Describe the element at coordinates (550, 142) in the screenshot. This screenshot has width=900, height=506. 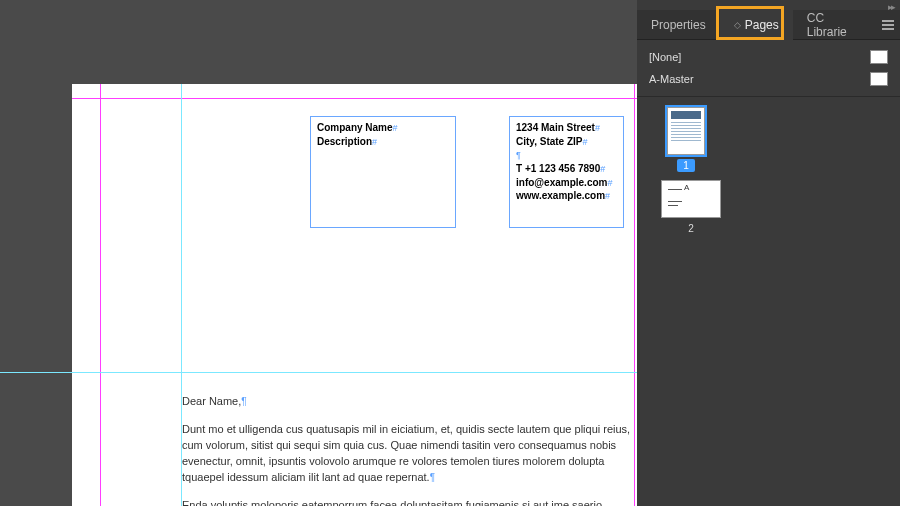
I see `address-line: City, State ZIP` at that location.